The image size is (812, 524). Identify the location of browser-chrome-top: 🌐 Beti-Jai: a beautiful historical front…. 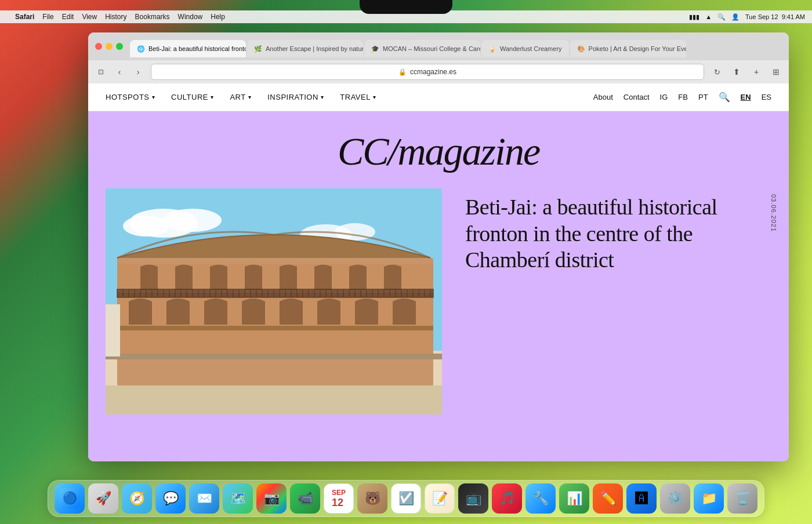
(438, 46).